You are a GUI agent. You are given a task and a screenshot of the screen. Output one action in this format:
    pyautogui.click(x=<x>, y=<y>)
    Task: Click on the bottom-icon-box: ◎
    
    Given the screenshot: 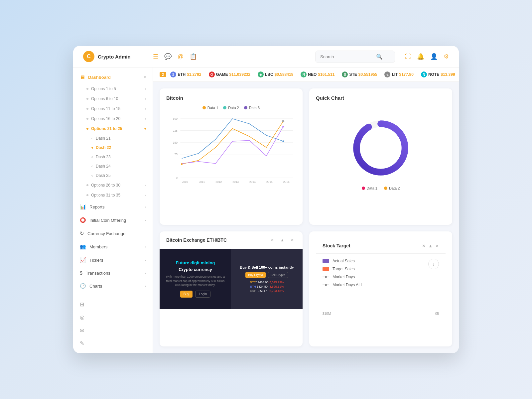 What is the action you would take?
    pyautogui.click(x=113, y=317)
    